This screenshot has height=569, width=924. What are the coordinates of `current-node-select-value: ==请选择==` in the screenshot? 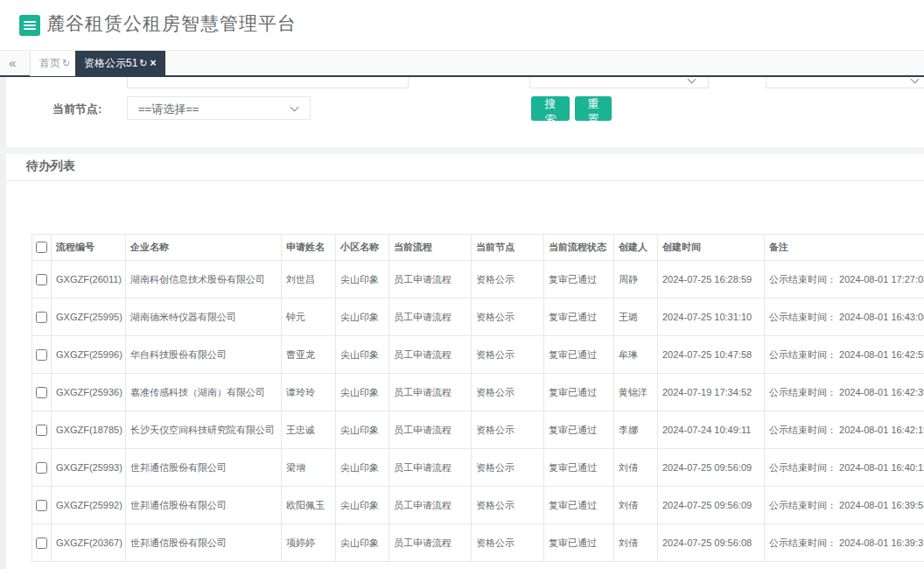 It's located at (168, 109).